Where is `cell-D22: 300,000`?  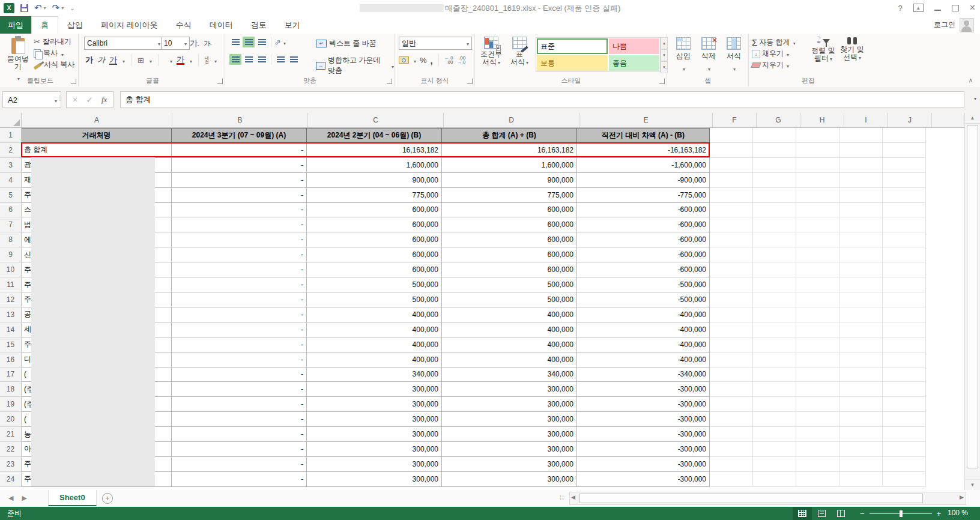 cell-D22: 300,000 is located at coordinates (509, 449).